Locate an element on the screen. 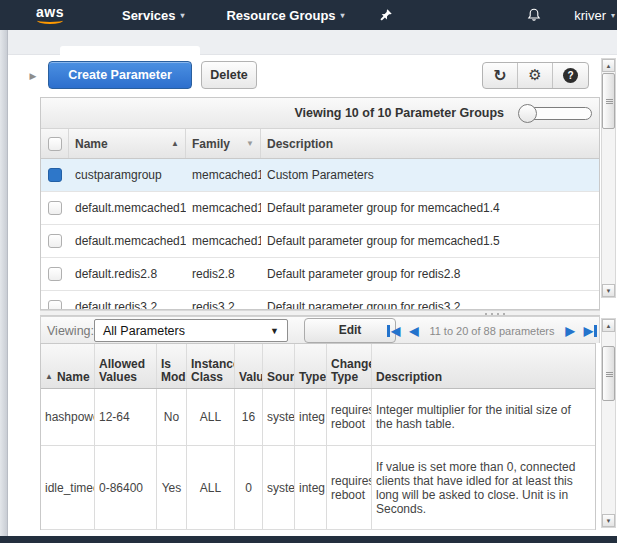 The image size is (617, 543). description-text: If value is set more than 0, connected c… is located at coordinates (476, 488).